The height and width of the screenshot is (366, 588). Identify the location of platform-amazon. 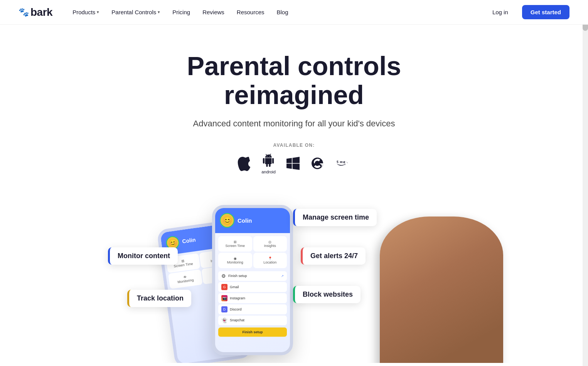
(343, 163).